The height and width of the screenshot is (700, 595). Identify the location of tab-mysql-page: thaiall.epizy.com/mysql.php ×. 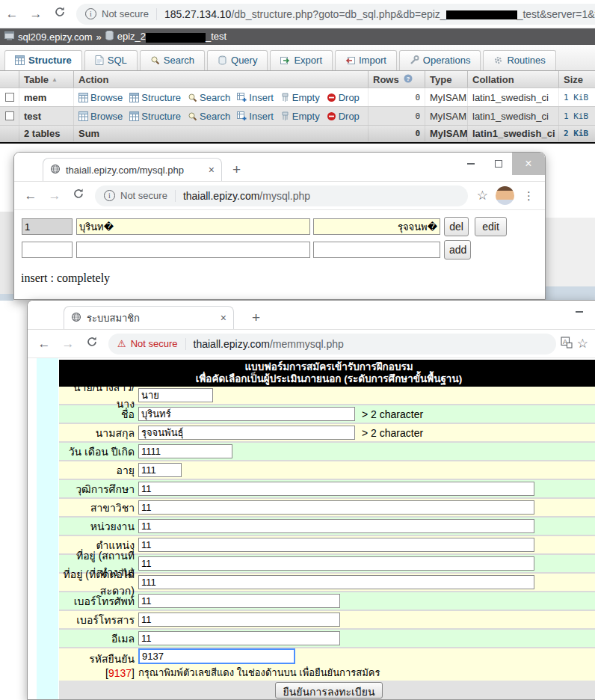
(132, 169).